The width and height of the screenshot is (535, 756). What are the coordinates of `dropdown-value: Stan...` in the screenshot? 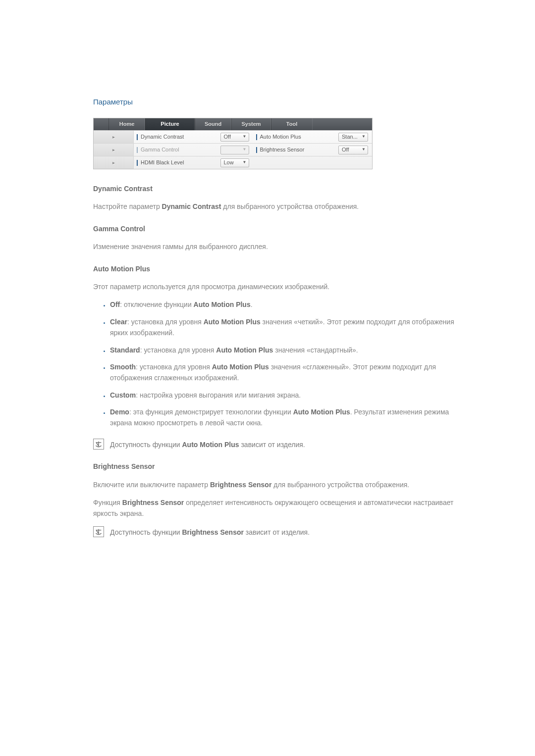 It's located at (350, 137).